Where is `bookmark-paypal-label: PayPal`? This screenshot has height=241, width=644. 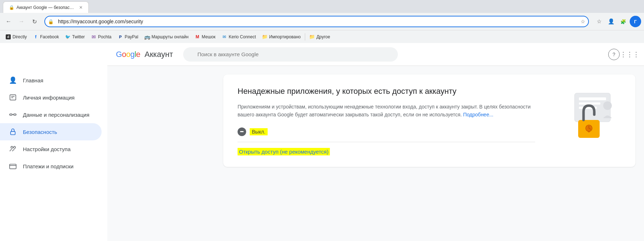
bookmark-paypal-label: PayPal is located at coordinates (131, 37).